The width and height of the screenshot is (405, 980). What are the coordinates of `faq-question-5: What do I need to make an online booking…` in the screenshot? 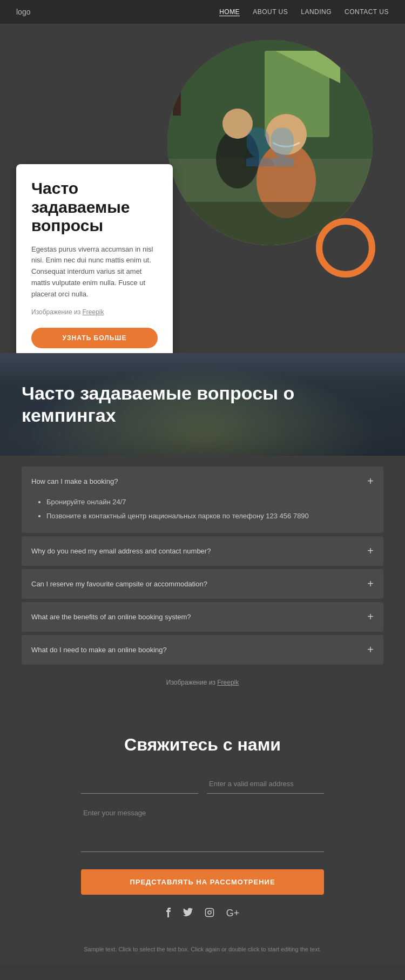 It's located at (202, 650).